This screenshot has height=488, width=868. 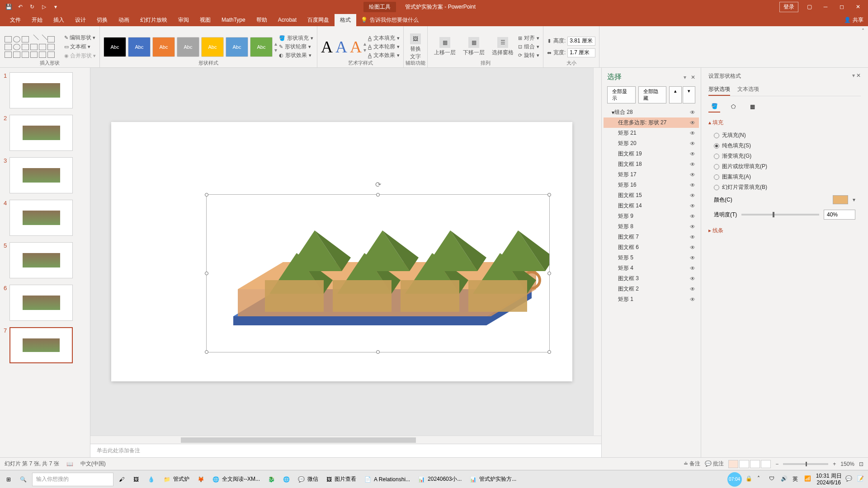 I want to click on tab-format: 格式, so click(x=345, y=20).